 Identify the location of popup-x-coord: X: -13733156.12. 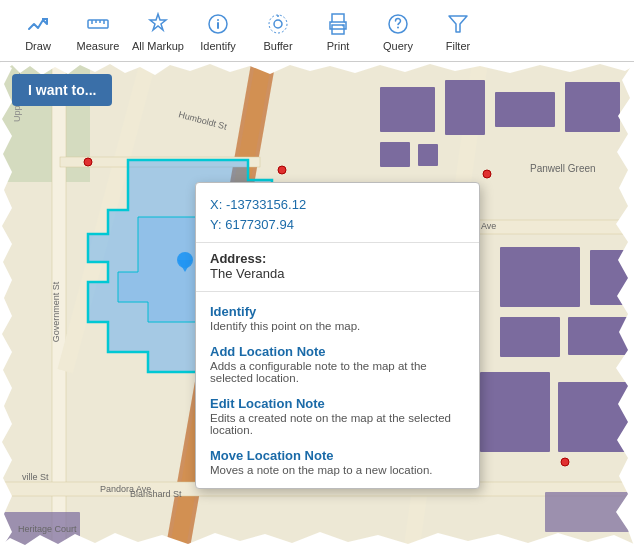
(338, 205).